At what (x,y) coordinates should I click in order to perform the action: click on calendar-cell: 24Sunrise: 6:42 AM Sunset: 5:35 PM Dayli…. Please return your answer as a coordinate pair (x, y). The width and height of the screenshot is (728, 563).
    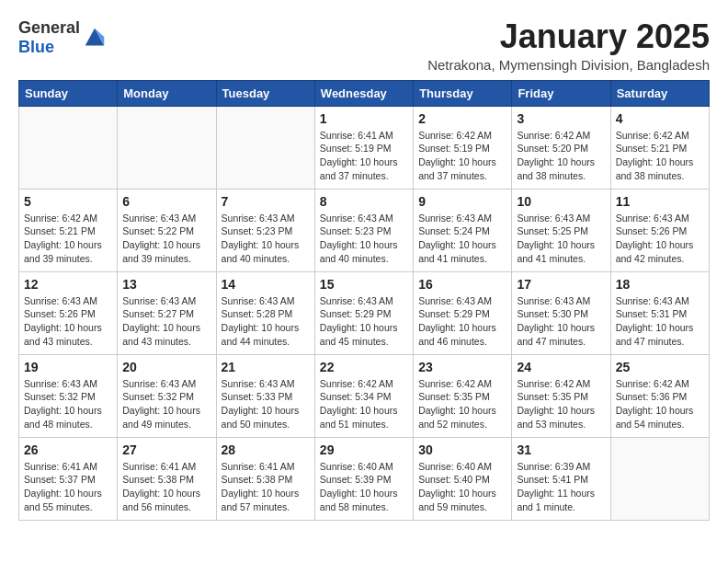
    Looking at the image, I should click on (561, 396).